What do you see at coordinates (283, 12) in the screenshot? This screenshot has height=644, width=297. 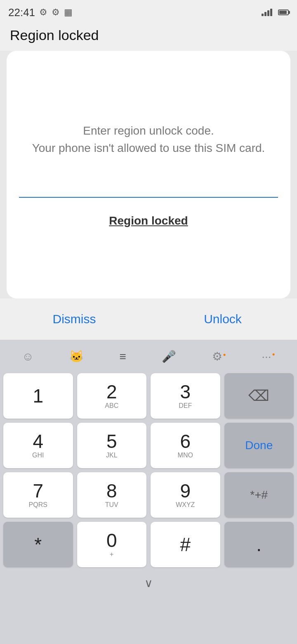 I see `battery-icon` at bounding box center [283, 12].